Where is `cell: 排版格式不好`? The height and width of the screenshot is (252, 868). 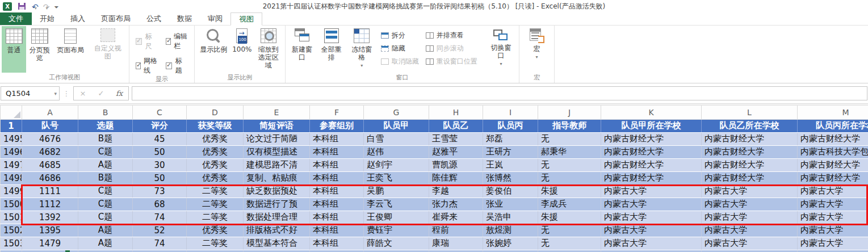
cell: 排版格式不好 is located at coordinates (277, 230).